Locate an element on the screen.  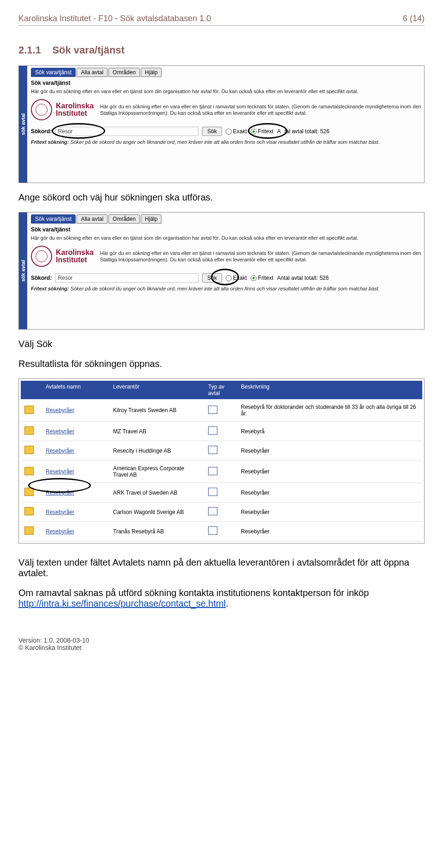
screenshot-search-2: sök avtal Sök vara/tjänst Alla avtal Omr… is located at coordinates (222, 271).